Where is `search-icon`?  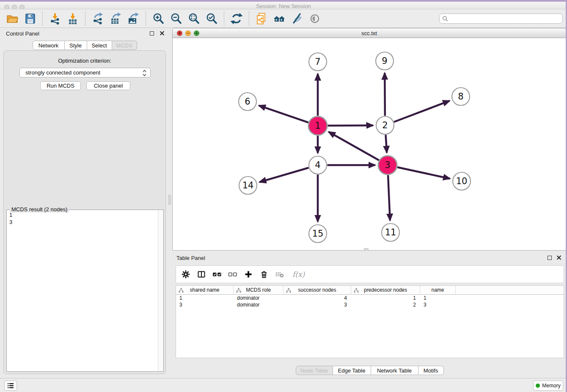 search-icon is located at coordinates (445, 19).